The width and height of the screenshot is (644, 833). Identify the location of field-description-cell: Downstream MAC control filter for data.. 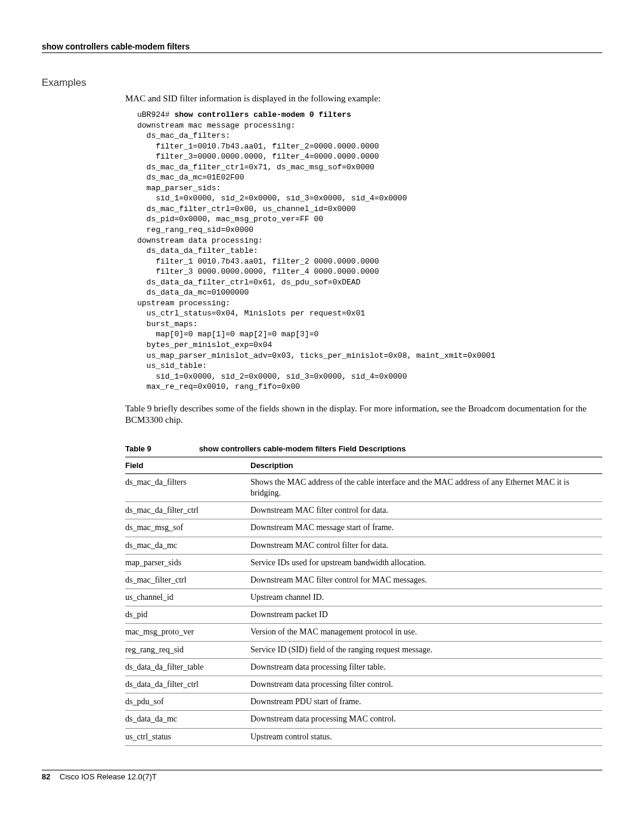
(426, 545).